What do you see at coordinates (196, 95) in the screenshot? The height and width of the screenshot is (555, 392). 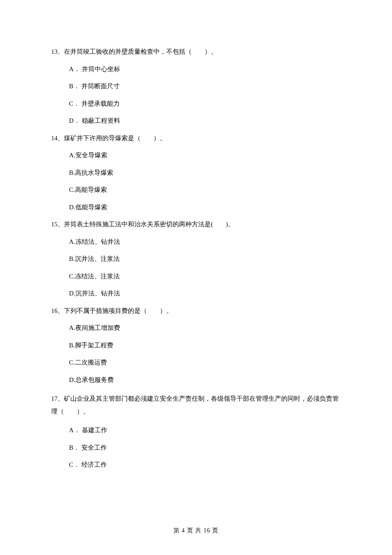 I see `options-list: A． 井筒中心坐标 B． 井筒断面尺寸 C． 井壁承载能力 D． 稳蔽工程资料` at bounding box center [196, 95].